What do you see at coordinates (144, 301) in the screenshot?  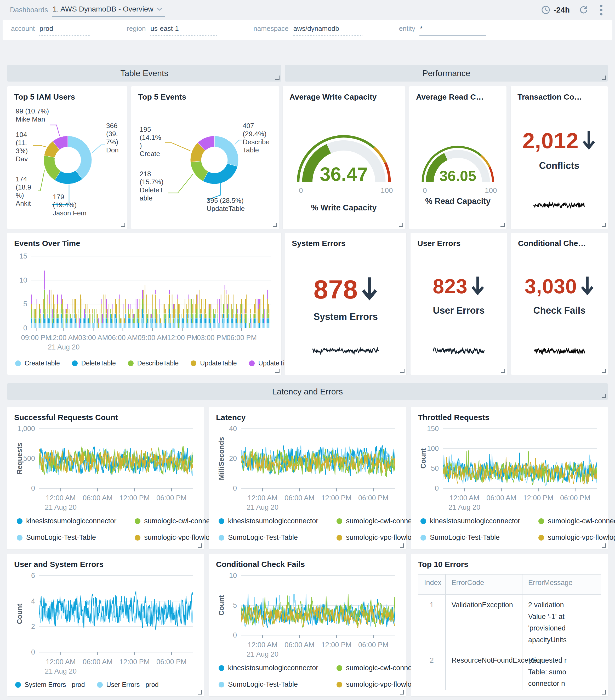 I see `chart-canvas: 05101509:00 PM12:00 AM21 Aug 2003:00 AM0…` at bounding box center [144, 301].